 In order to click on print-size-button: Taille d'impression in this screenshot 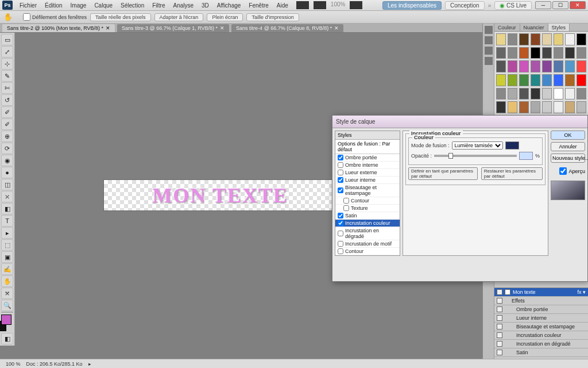, I will do `click(272, 17)`.